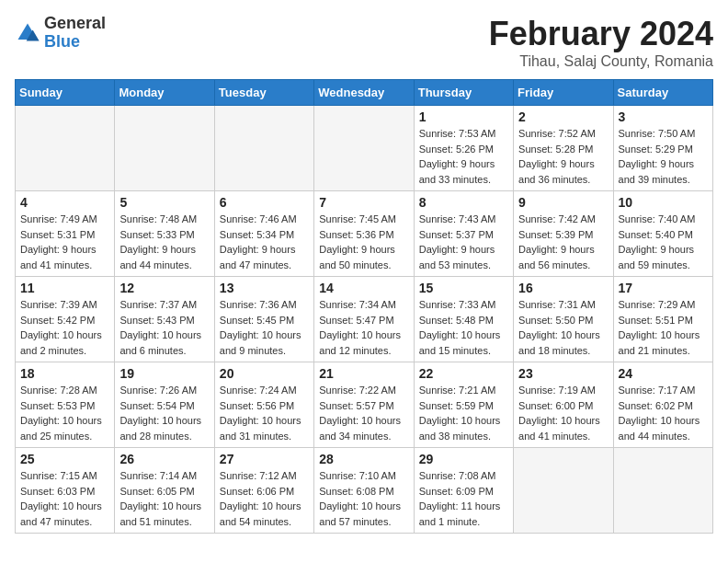 The image size is (728, 563). Describe the element at coordinates (563, 242) in the screenshot. I see `day-info: Sunrise: 7:42 AMSunset: 5:39 PMDaylight:…` at that location.